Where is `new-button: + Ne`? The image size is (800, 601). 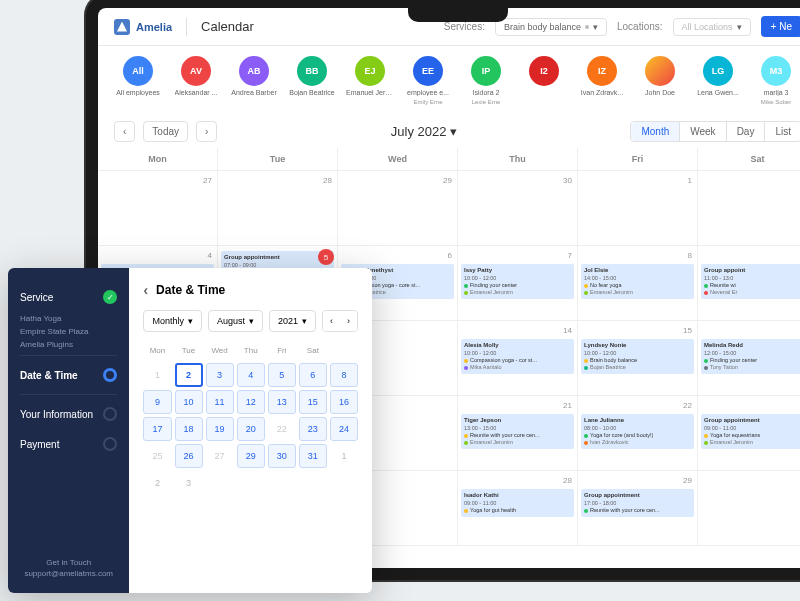 new-button: + Ne is located at coordinates (780, 26).